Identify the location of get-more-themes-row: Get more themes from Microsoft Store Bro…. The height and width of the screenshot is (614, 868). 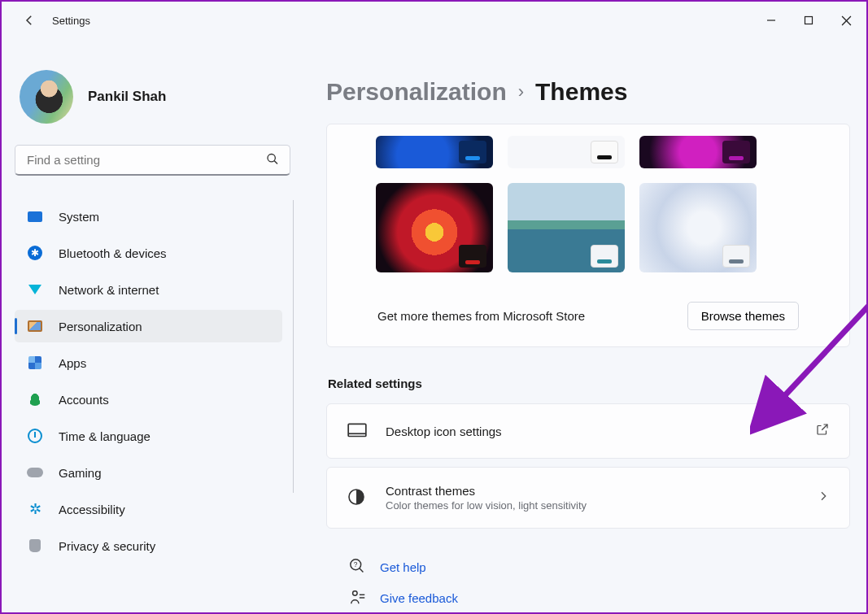
(588, 316).